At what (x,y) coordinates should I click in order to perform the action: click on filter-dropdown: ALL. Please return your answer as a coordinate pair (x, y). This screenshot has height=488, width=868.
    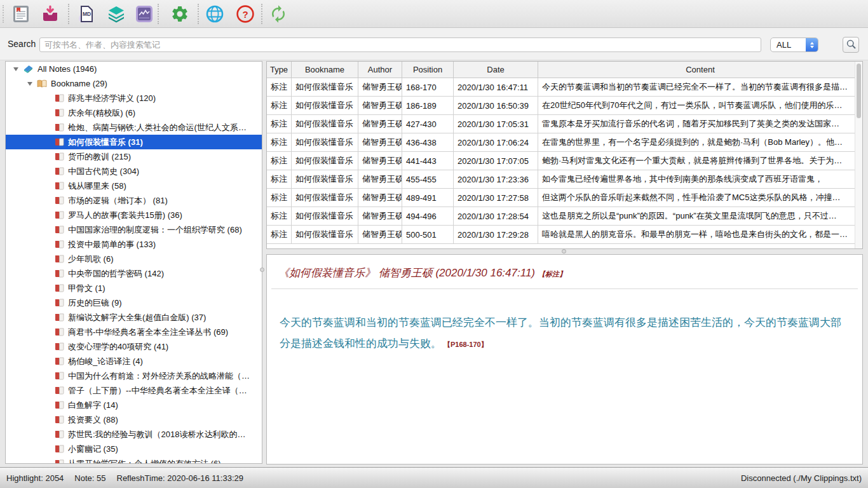
    Looking at the image, I should click on (794, 44).